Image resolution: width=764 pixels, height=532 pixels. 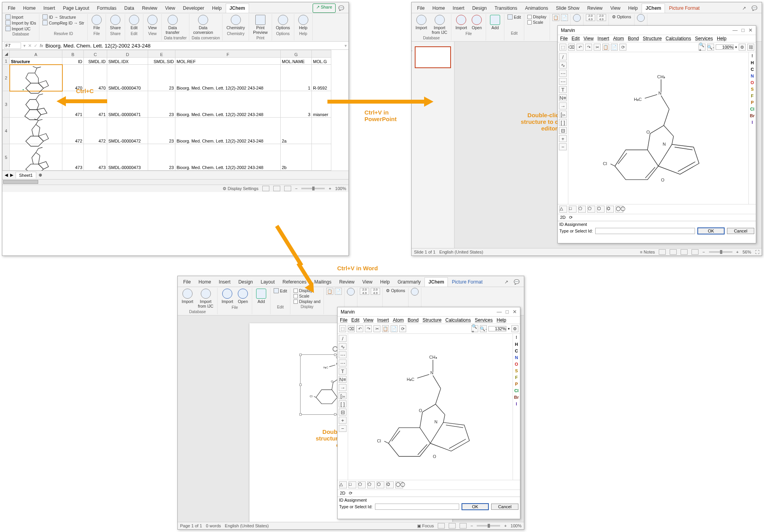 I want to click on fx-icon: fx, so click(x=41, y=46).